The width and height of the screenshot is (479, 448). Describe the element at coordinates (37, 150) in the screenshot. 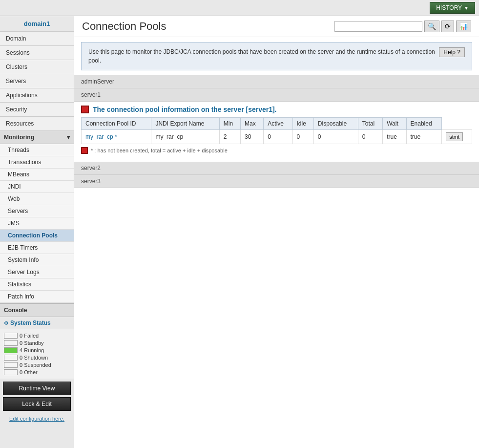

I see `sidebar-sub-item-threads: Threads` at that location.